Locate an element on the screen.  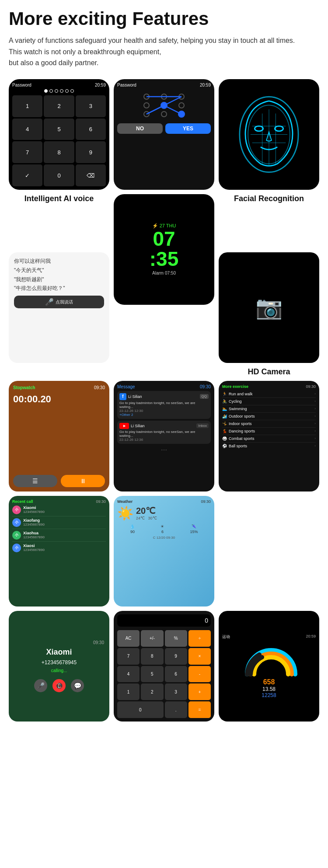
calc-0: 0 is located at coordinates (140, 710).